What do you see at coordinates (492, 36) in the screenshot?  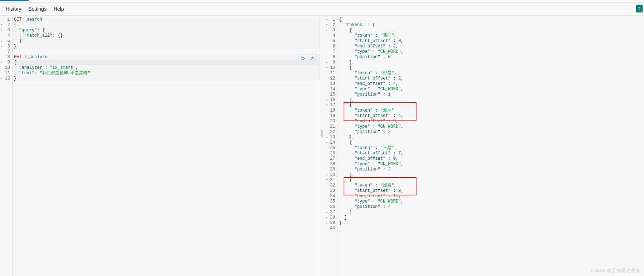 I see `code-line: "token" : "我们",` at bounding box center [492, 36].